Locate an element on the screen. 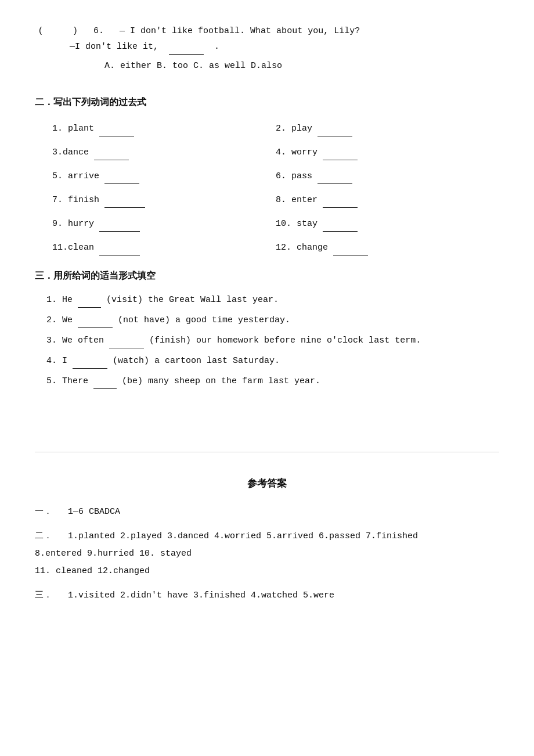 The image size is (534, 756). fill-item-2: 2. We (not have) a good time yesterday. is located at coordinates (267, 321).